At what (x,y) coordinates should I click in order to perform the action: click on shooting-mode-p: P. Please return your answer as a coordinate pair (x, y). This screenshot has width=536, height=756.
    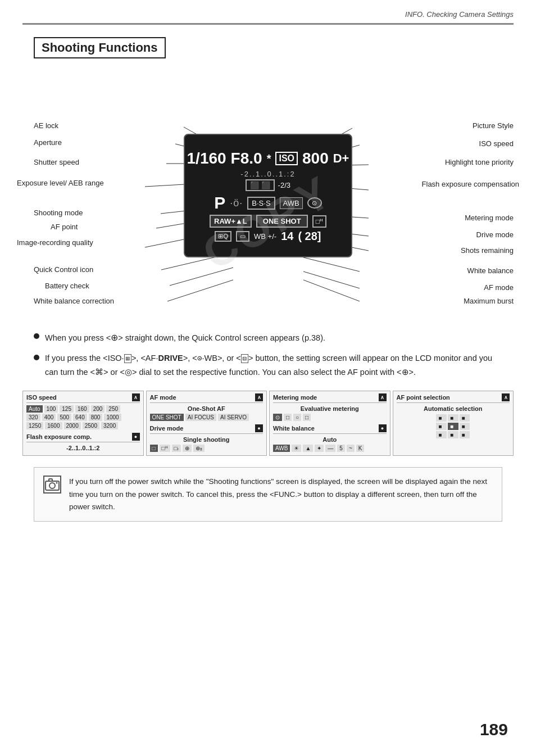
    Looking at the image, I should click on (220, 203).